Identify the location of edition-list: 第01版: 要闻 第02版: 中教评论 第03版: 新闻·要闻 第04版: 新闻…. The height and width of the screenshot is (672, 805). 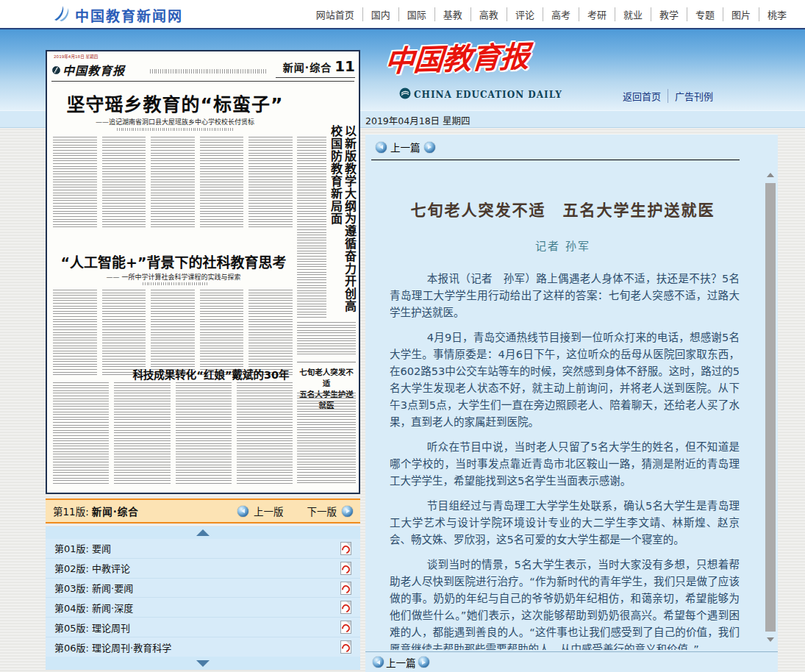
(203, 598).